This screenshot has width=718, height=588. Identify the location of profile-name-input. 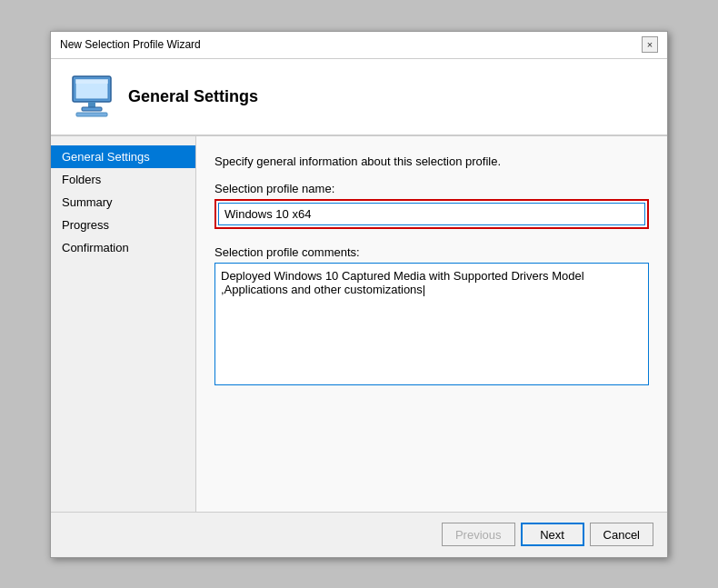
(432, 214).